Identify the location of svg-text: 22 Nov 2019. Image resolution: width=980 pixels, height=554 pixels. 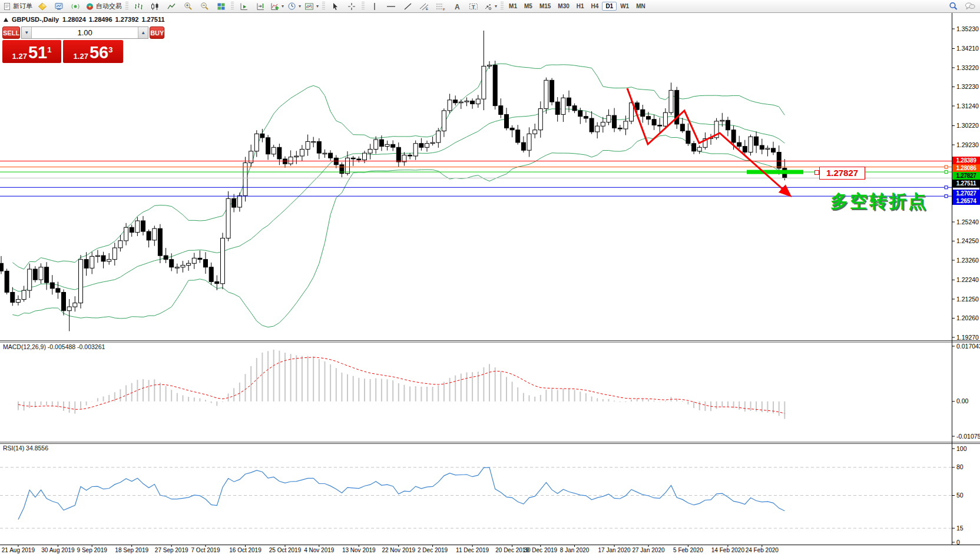
(398, 550).